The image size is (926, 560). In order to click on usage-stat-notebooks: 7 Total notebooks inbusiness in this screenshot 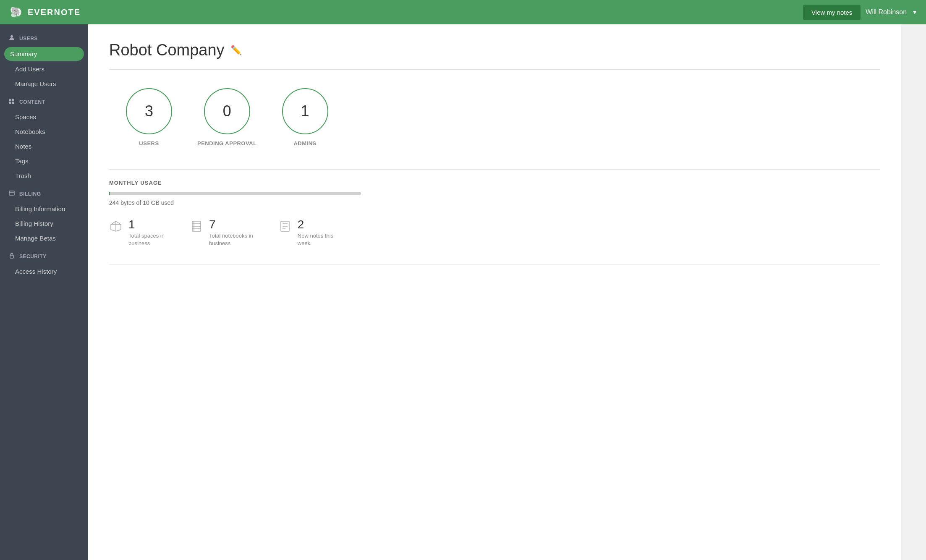, I will do `click(222, 233)`.